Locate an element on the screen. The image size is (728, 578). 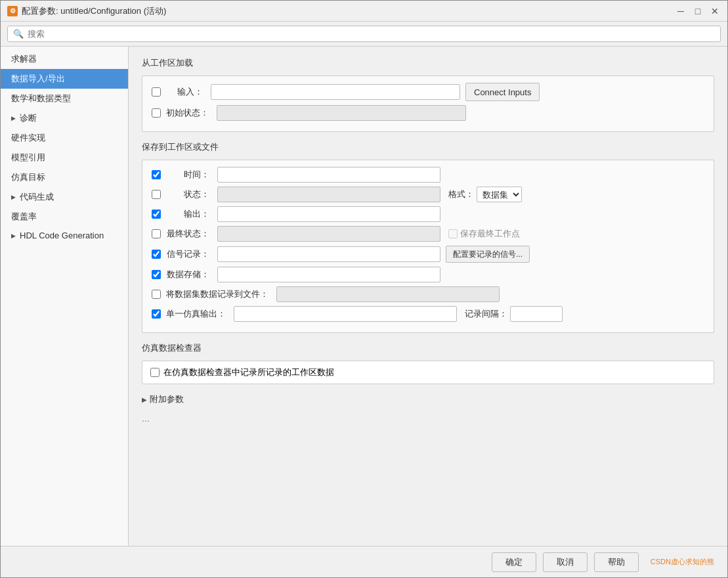
search-bar: 🔍 is located at coordinates (364, 34).